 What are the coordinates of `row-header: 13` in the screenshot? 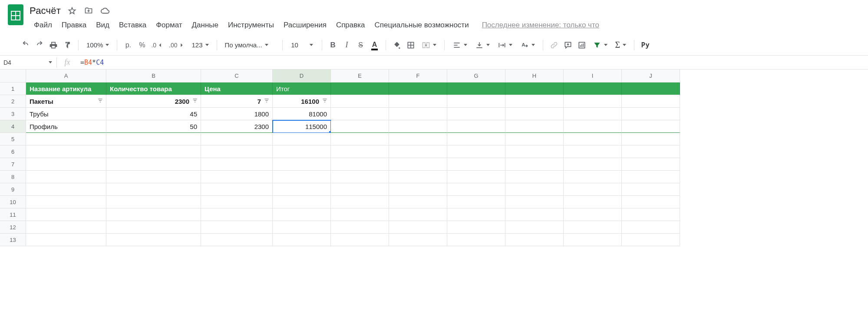 It's located at (13, 240).